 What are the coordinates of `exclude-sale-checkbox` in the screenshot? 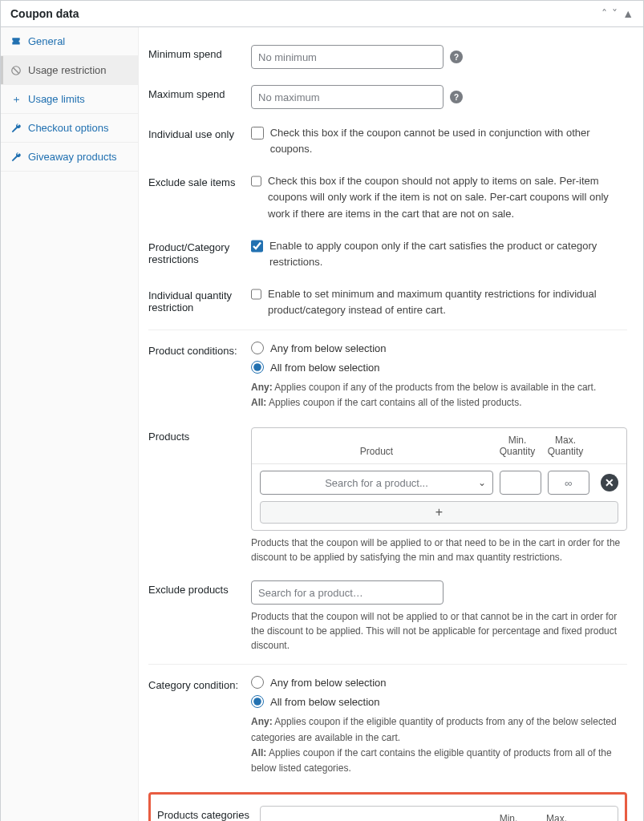 It's located at (257, 181).